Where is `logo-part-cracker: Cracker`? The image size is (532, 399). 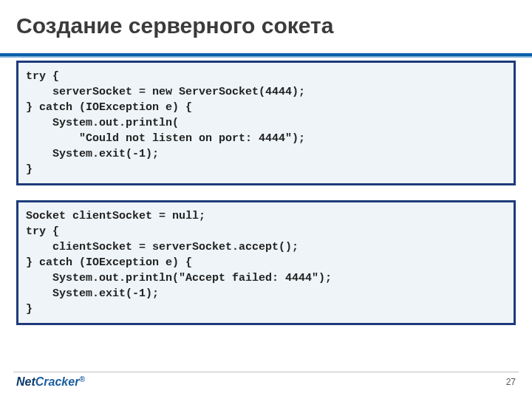
logo-part-cracker: Cracker is located at coordinates (58, 381).